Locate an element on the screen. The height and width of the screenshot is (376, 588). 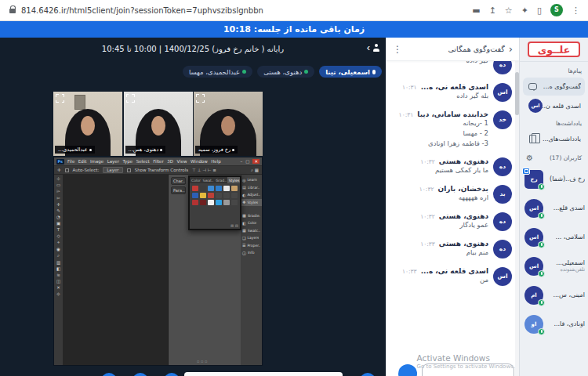
video-tile: رخ فروز، سمیه is located at coordinates (228, 124).